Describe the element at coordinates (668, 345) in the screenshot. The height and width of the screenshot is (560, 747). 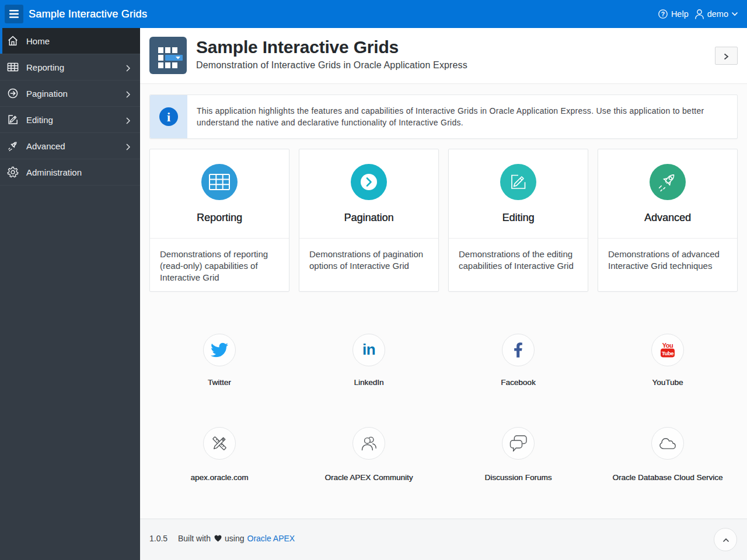
I see `svg-text: You` at that location.